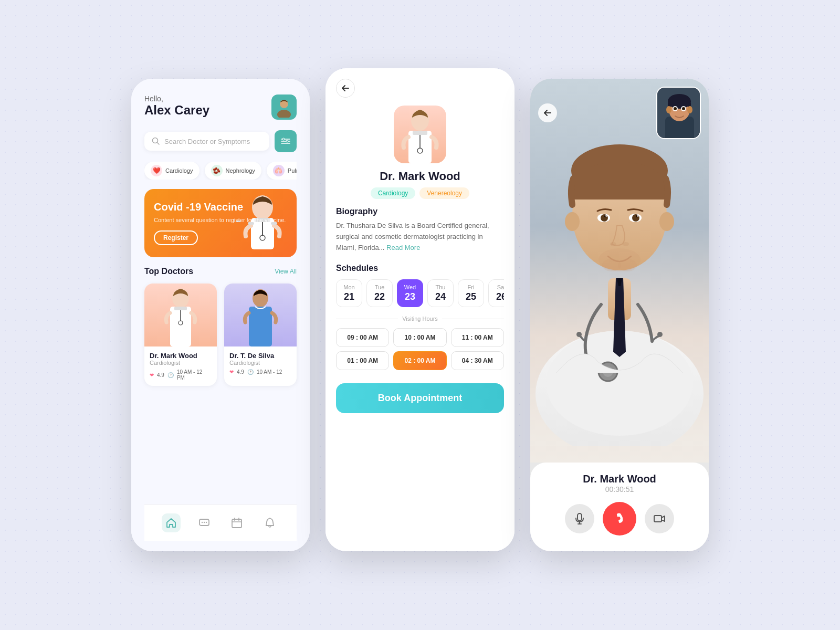  I want to click on read-more-link: Read More, so click(403, 248).